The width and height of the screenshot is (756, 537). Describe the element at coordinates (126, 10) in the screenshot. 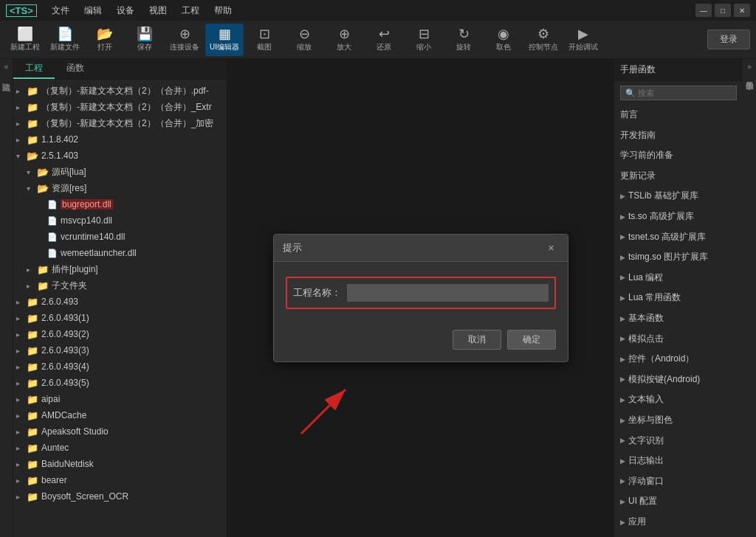

I see `menu-item-设备: 设备` at that location.